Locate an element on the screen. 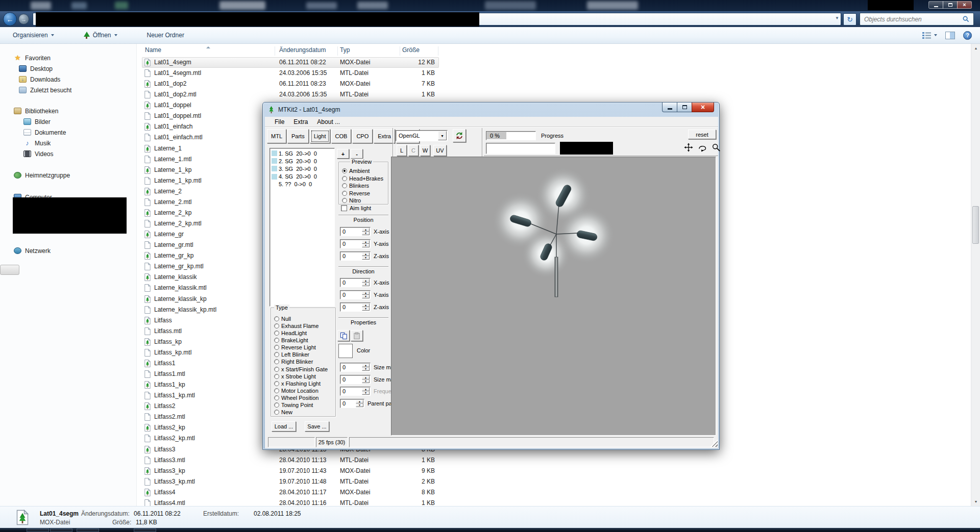 This screenshot has width=980, height=532. menu-item: Extra is located at coordinates (301, 122).